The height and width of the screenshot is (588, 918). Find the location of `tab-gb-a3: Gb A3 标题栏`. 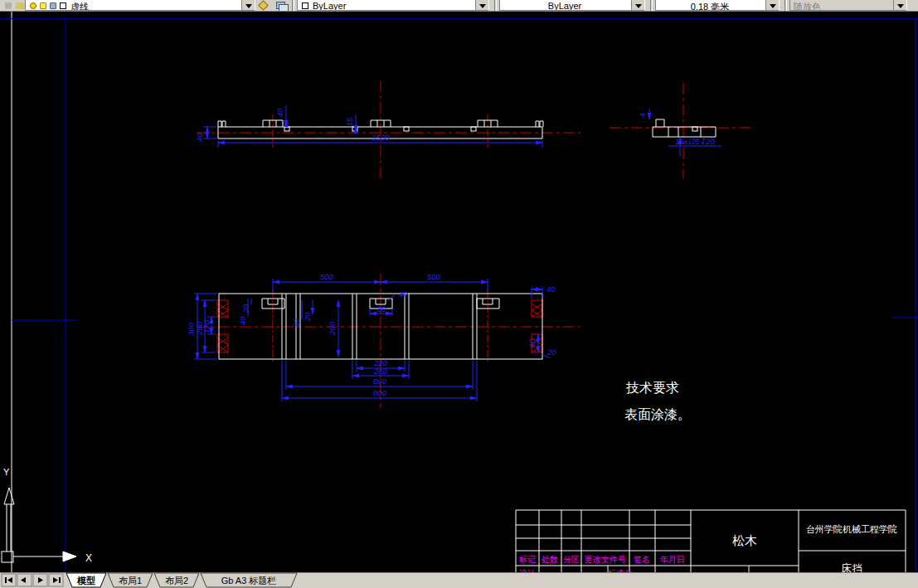

tab-gb-a3: Gb A3 标题栏 is located at coordinates (249, 581).